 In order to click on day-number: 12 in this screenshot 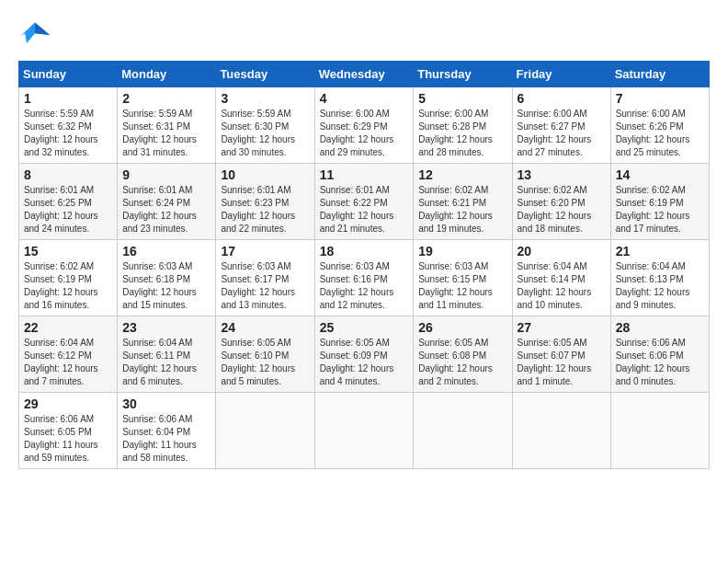, I will do `click(462, 175)`.